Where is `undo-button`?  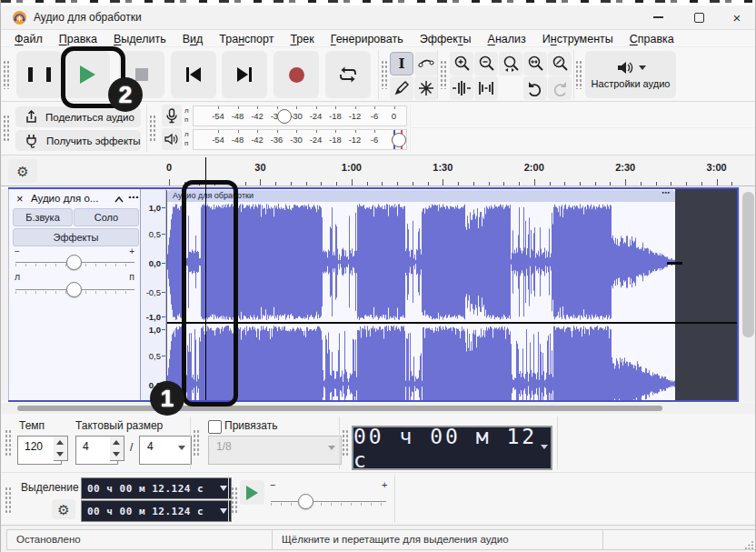
undo-button is located at coordinates (535, 88).